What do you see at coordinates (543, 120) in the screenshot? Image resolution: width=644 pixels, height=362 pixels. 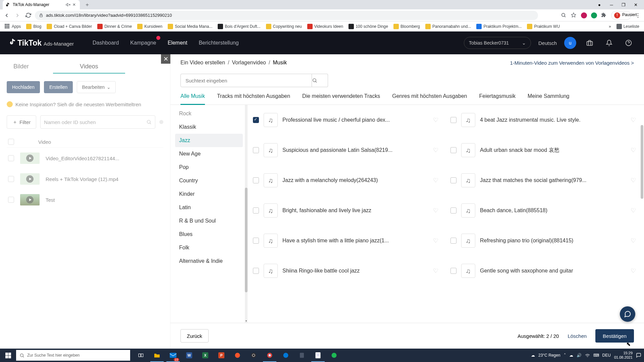 I see `track-item: ♫4 beat Jazz instrumental music. Live st…` at bounding box center [543, 120].